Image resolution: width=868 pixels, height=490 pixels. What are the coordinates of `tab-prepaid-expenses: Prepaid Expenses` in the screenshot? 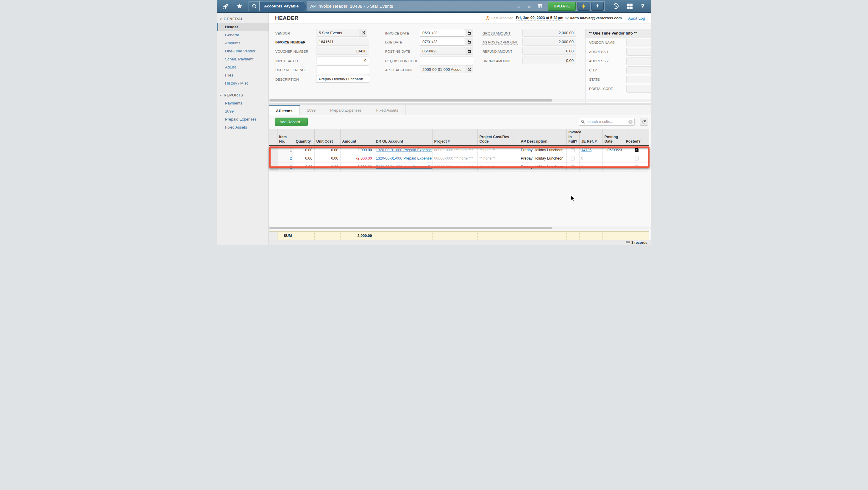 It's located at (346, 110).